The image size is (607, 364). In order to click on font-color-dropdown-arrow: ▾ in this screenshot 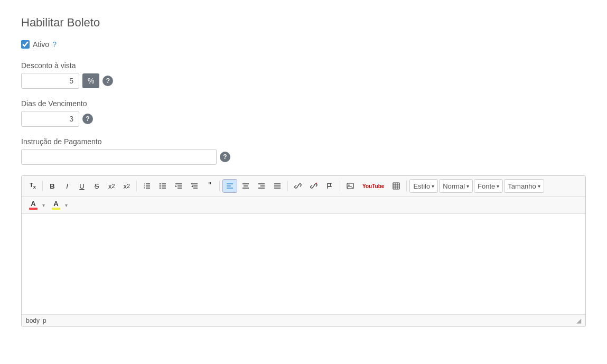, I will do `click(43, 205)`.